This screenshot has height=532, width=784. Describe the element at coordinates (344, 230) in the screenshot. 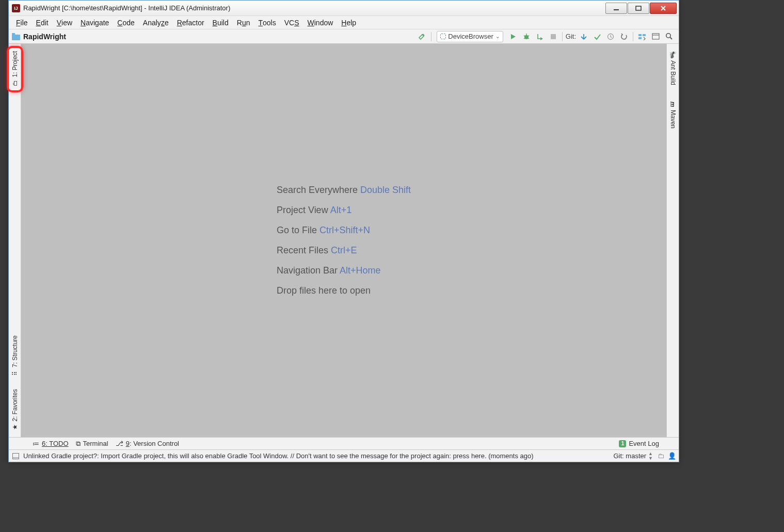

I see `hint-goto-file: Go to File Ctrl+Shift+N` at that location.